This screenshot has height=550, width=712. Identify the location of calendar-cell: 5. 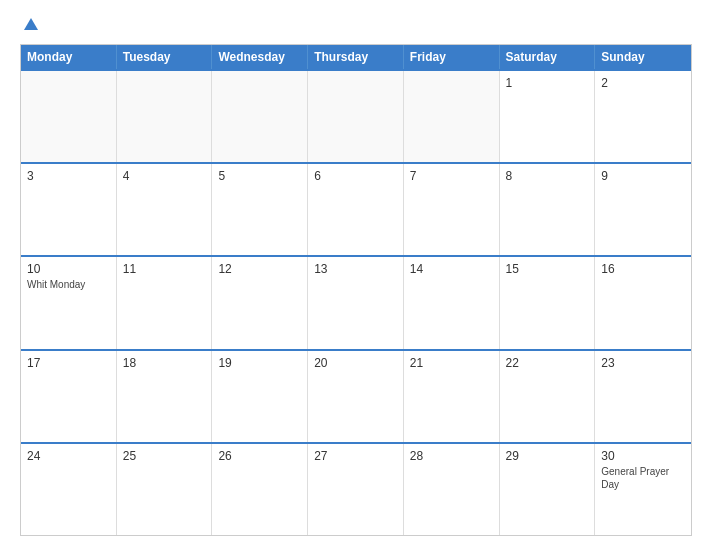
(260, 210).